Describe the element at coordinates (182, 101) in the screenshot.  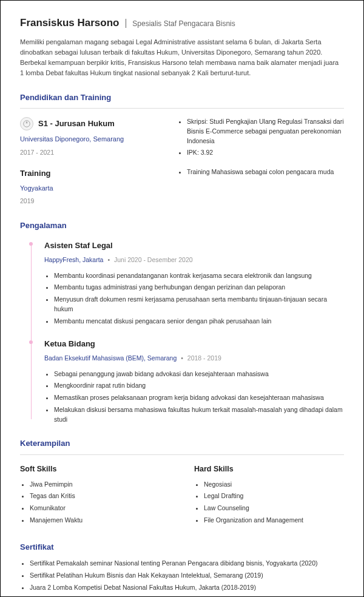
I see `education-title: Pendidikan dan Training` at that location.